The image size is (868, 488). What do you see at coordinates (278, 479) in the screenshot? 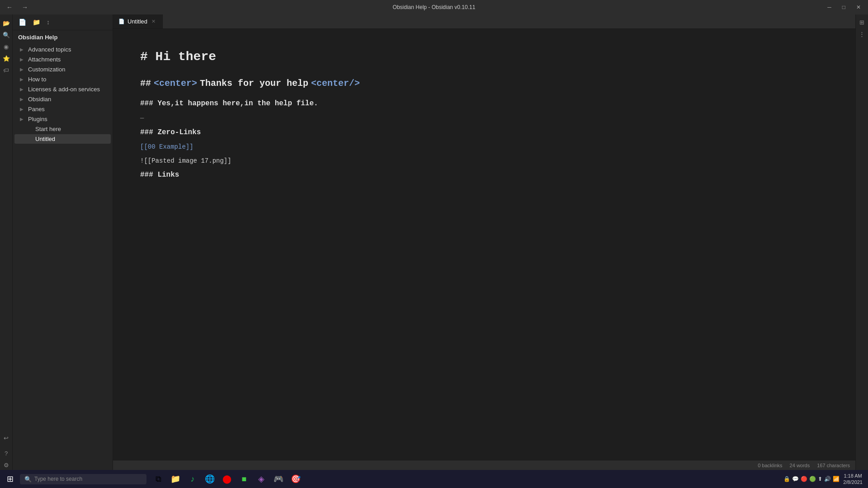
I see `discord-taskbar: 🎮` at bounding box center [278, 479].